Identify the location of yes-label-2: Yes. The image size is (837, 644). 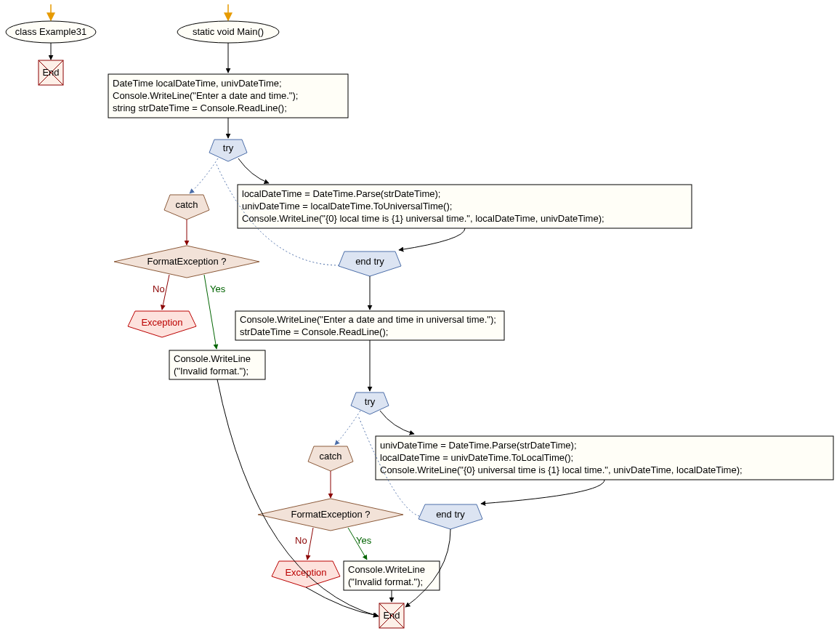
(364, 541).